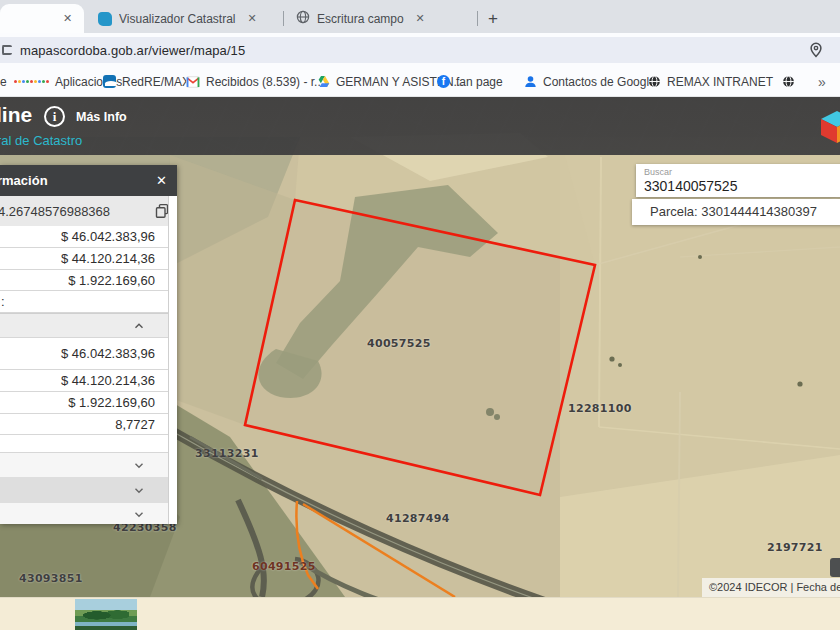 The width and height of the screenshot is (840, 630). Describe the element at coordinates (420, 16) in the screenshot. I see `tab-strip: ✕ Visualizador Catastral ✕ Escritura cam…` at that location.